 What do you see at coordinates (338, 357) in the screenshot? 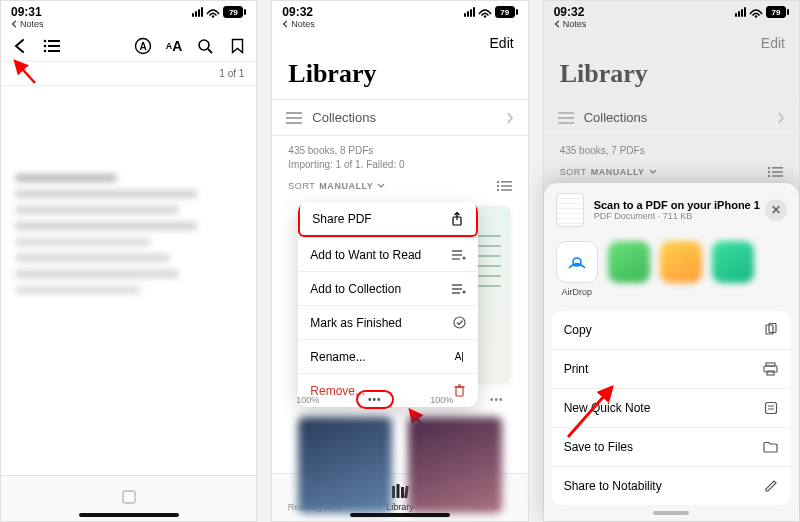
I see `menu-label: Rename...` at bounding box center [338, 357].